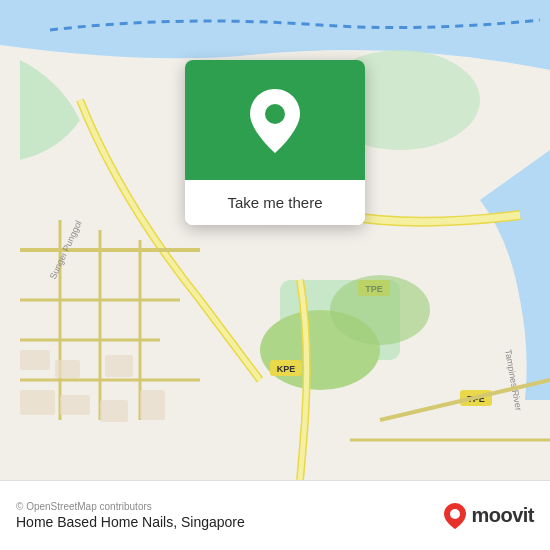  Describe the element at coordinates (275, 515) in the screenshot. I see `bottom-bar: © OpenStreetMap contributors Home Based …` at that location.